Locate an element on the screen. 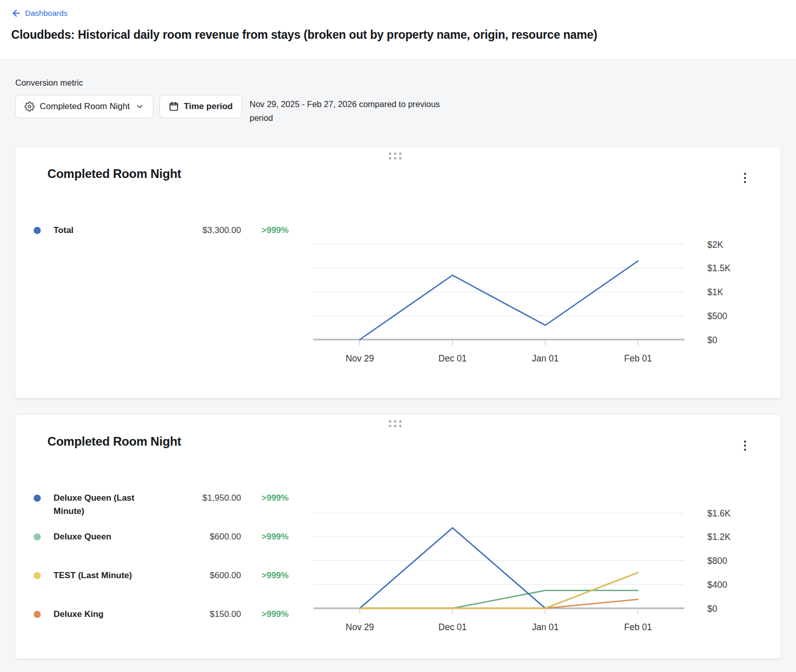  back-link-label: Dashboards is located at coordinates (46, 13).